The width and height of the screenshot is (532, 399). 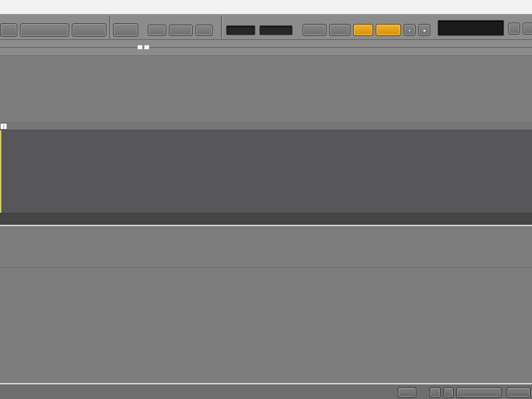 What do you see at coordinates (181, 31) in the screenshot?
I see `patch-button` at bounding box center [181, 31].